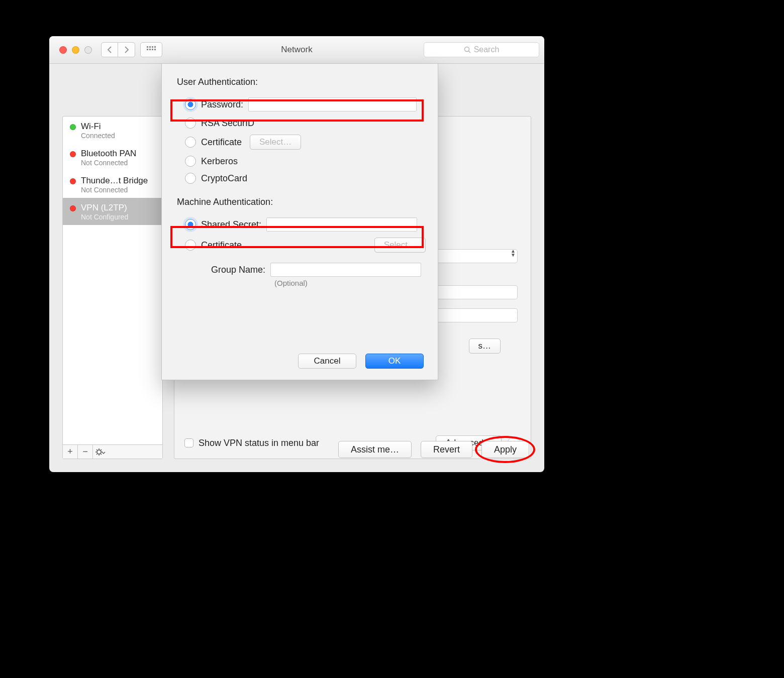 The height and width of the screenshot is (678, 784). Describe the element at coordinates (342, 224) in the screenshot. I see `shared-secret-field` at that location.